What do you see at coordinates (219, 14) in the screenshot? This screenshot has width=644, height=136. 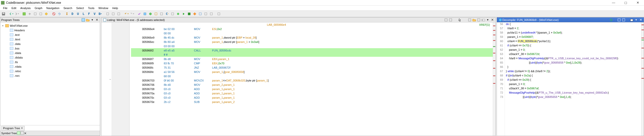 I see `script-icon` at bounding box center [219, 14].